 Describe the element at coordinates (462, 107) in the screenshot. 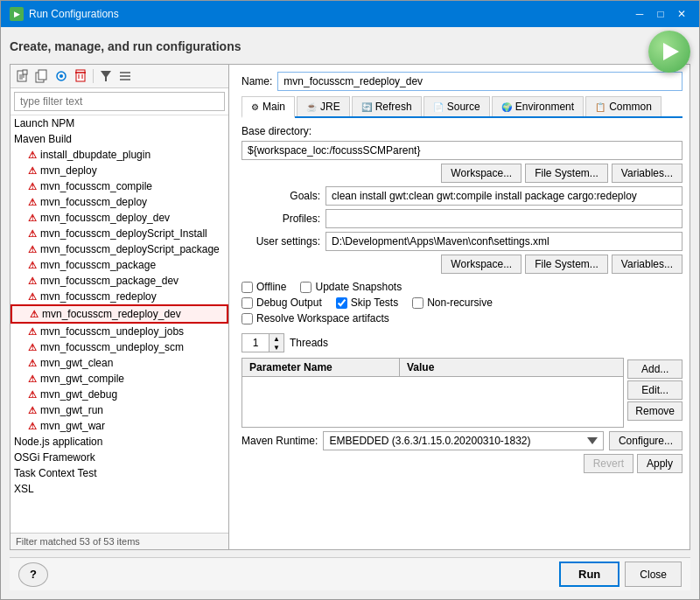

I see `tabs-bar: ⚙ Main ☕ JRE 🔄 Refresh 📄 Source` at that location.